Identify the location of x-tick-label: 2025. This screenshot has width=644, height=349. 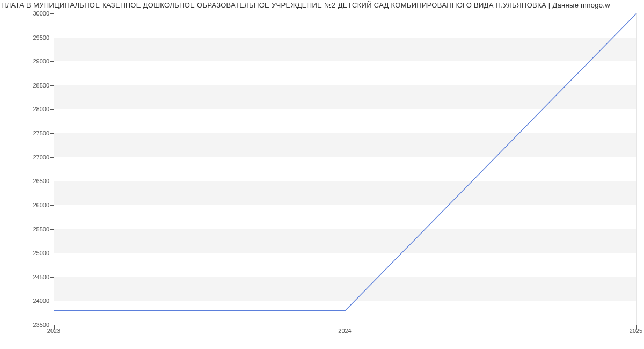
(636, 331).